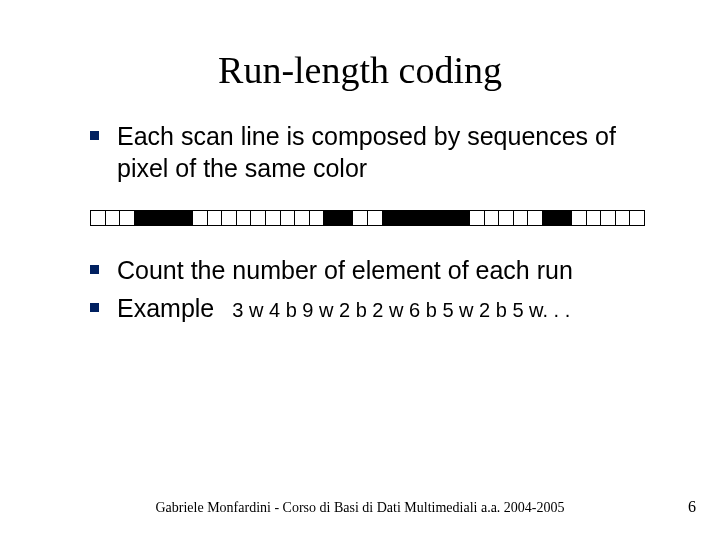 The height and width of the screenshot is (540, 720). Describe the element at coordinates (388, 270) in the screenshot. I see `bullet-text: Count the number of element of each run` at that location.